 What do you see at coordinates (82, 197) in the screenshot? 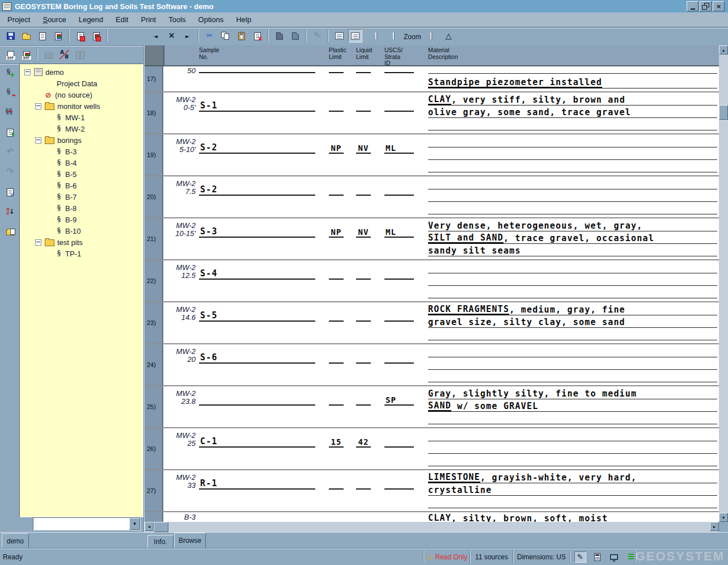
I see `tree-item-b-7: §B-7` at bounding box center [82, 197].